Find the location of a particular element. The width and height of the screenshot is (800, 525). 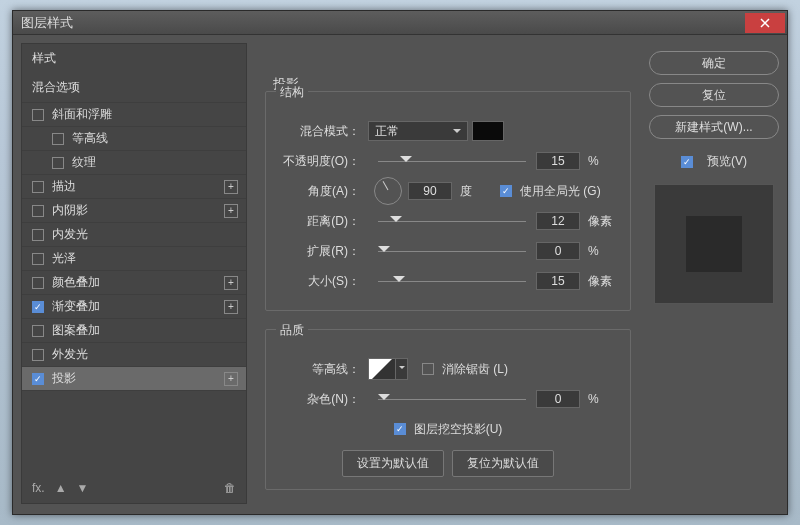

ok-button: 确定 is located at coordinates (714, 63).